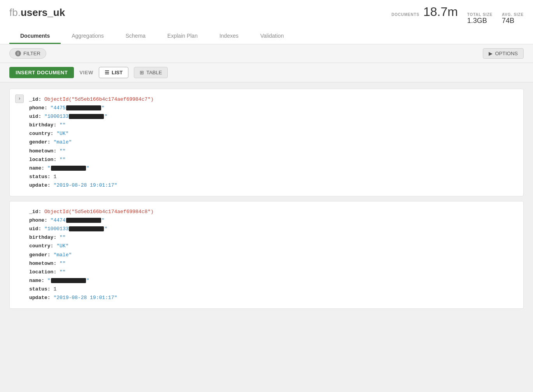 Image resolution: width=533 pixels, height=392 pixels. I want to click on tab-aggregations: Aggregations, so click(88, 37).